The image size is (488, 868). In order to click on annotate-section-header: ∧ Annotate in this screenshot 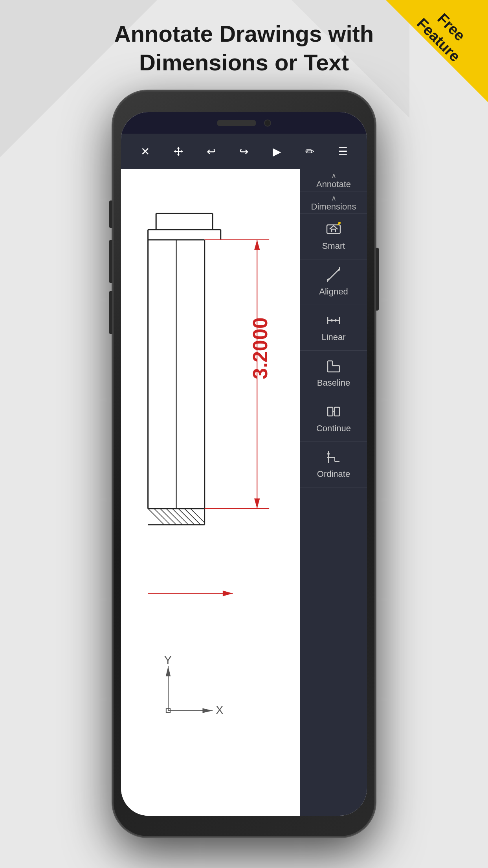, I will do `click(334, 180)`.